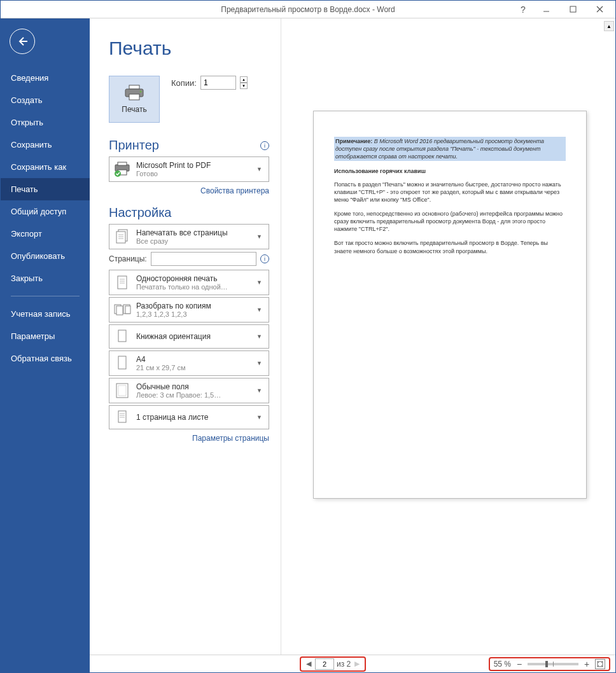  What do you see at coordinates (189, 195) in the screenshot?
I see `printer-properties-link: Свойства принтера` at bounding box center [189, 195].